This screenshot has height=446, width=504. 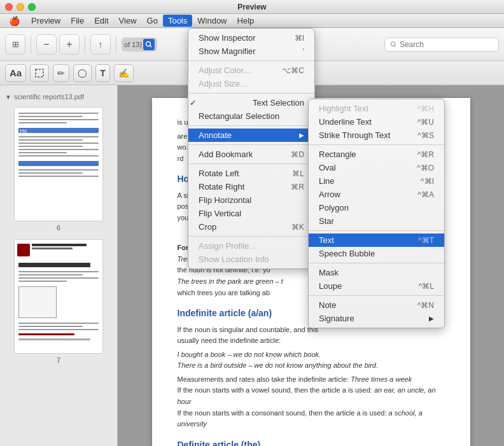 I want to click on submenu-loupe: Loupe ^⌘L, so click(x=377, y=286).